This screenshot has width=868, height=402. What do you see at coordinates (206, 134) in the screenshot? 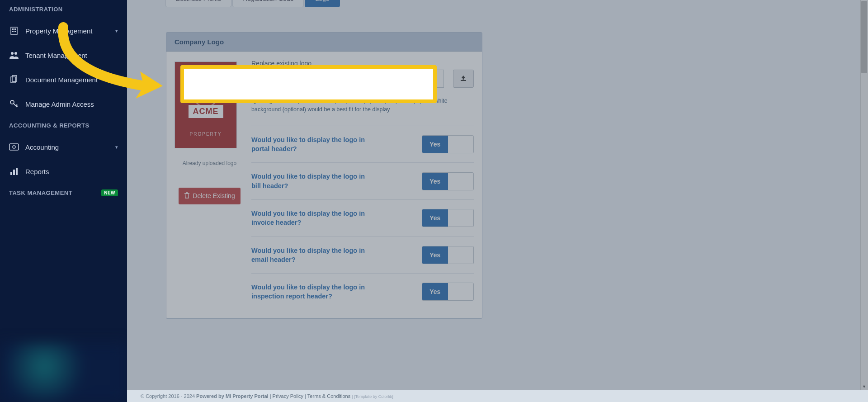
I see `logo-sub-text: PROPERTY` at bounding box center [206, 134].